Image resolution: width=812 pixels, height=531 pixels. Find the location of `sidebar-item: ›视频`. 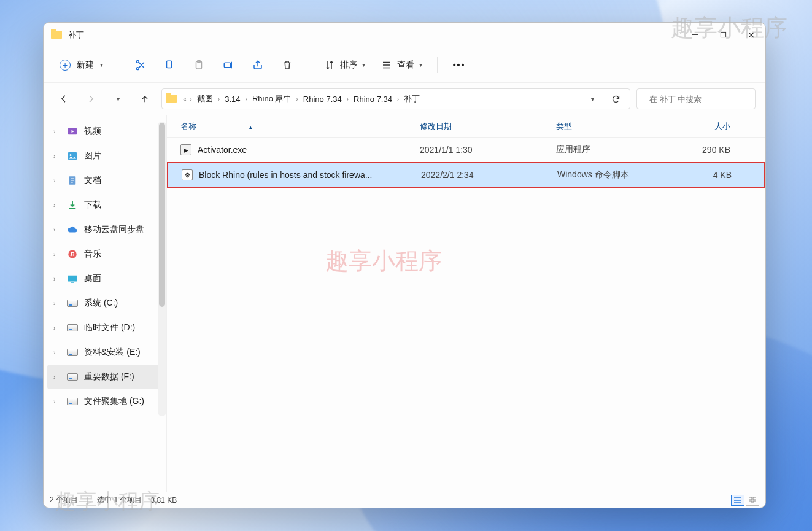

sidebar-item: ›视频 is located at coordinates (107, 131).